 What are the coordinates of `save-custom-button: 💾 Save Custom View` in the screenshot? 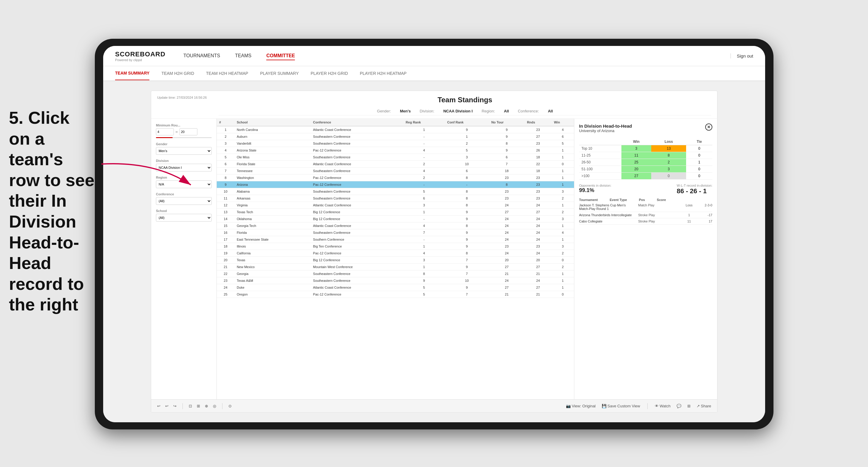 It's located at (621, 406).